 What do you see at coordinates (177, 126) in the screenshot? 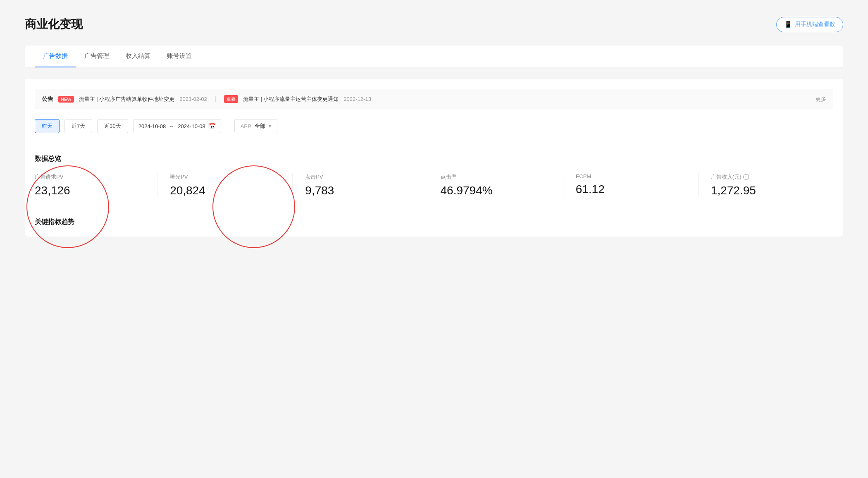
I see `date-range-picker: 2024-10-08 ～ 2024-10-08 📅` at bounding box center [177, 126].